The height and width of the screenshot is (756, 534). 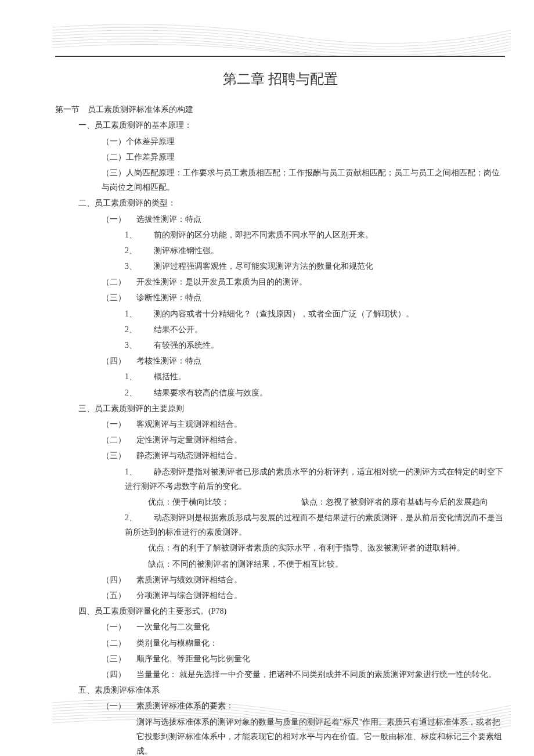 What do you see at coordinates (280, 440) in the screenshot?
I see `list-item: （二）定性测评与定量测评相结合。` at bounding box center [280, 440].